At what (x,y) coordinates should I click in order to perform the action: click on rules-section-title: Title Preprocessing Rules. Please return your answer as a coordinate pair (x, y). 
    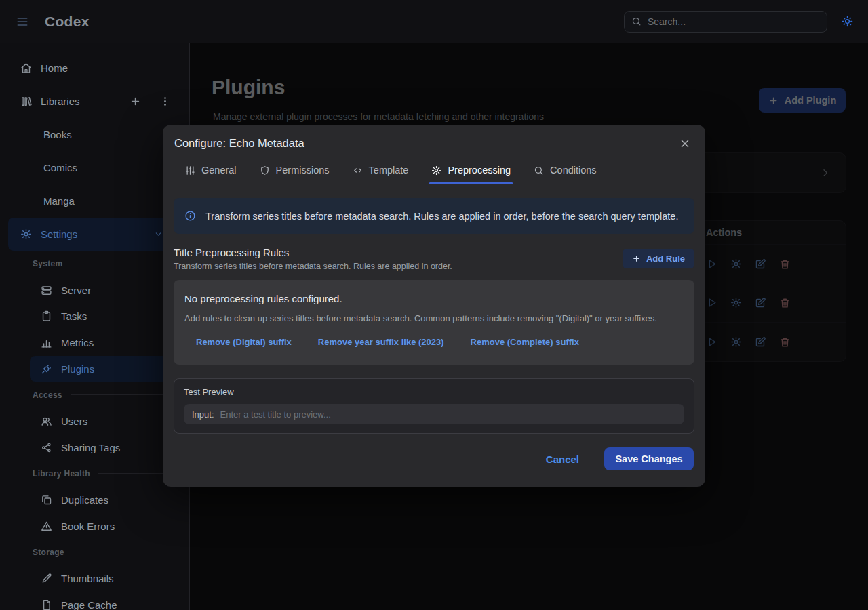
    Looking at the image, I should click on (313, 252).